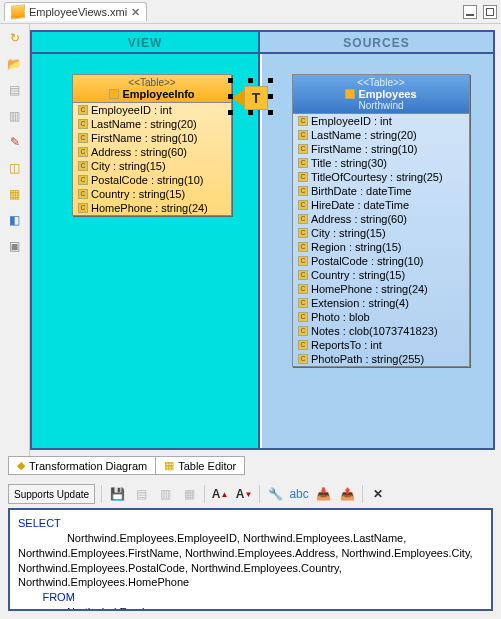 This screenshot has width=501, height=619. Describe the element at coordinates (359, 219) in the screenshot. I see `column-label: Address : string(60)` at that location.